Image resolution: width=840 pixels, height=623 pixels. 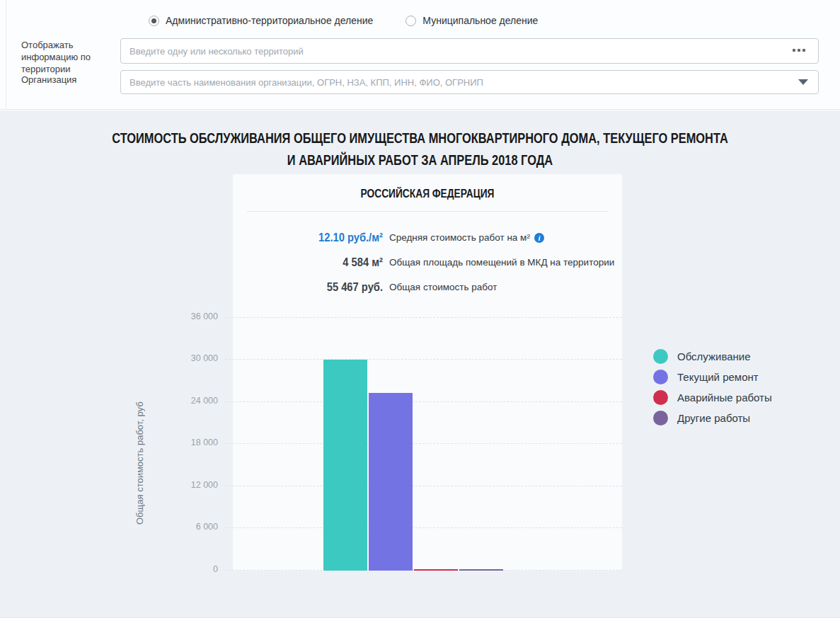 I want to click on stat-label: Общая стоимость работ, so click(x=443, y=287).